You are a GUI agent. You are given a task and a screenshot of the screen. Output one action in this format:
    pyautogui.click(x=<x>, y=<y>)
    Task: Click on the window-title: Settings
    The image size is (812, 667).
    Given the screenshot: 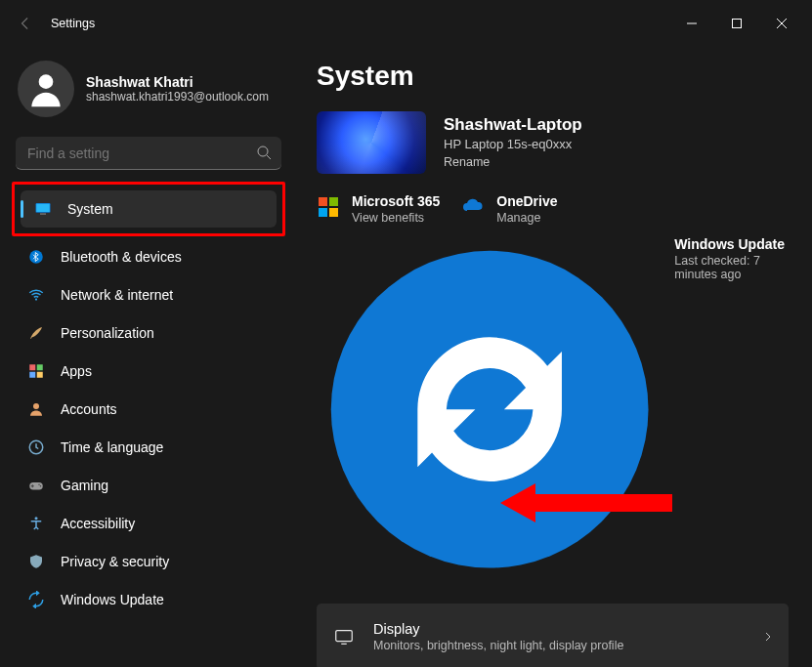 What is the action you would take?
    pyautogui.click(x=72, y=23)
    